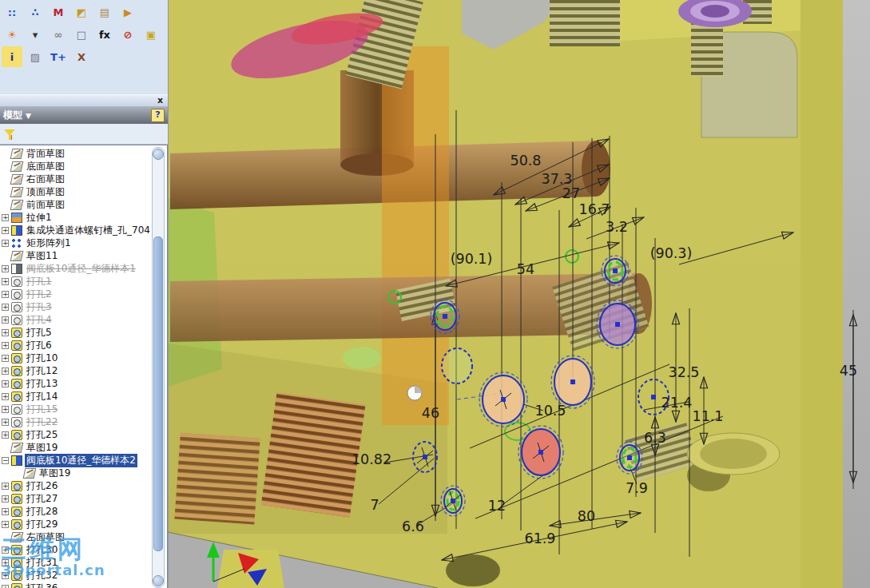  What do you see at coordinates (551, 411) in the screenshot?
I see `dimension-label: 10.5` at bounding box center [551, 411].